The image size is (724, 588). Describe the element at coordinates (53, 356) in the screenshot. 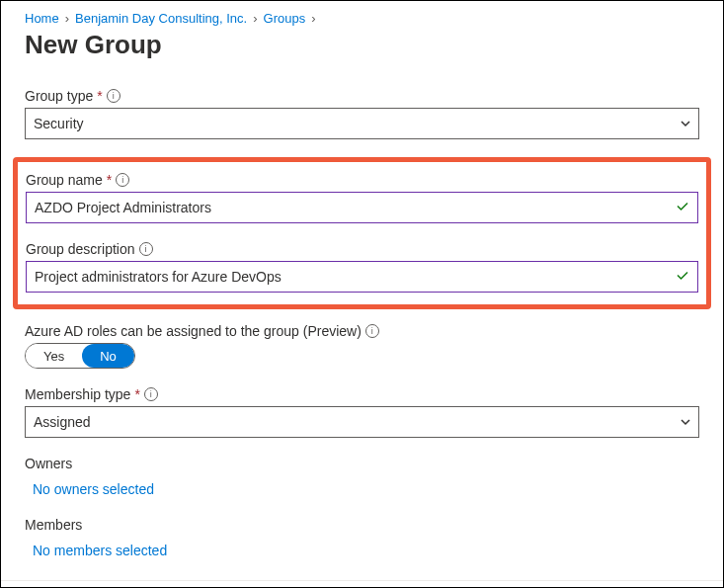

I see `toggle-yes: Yes` at that location.